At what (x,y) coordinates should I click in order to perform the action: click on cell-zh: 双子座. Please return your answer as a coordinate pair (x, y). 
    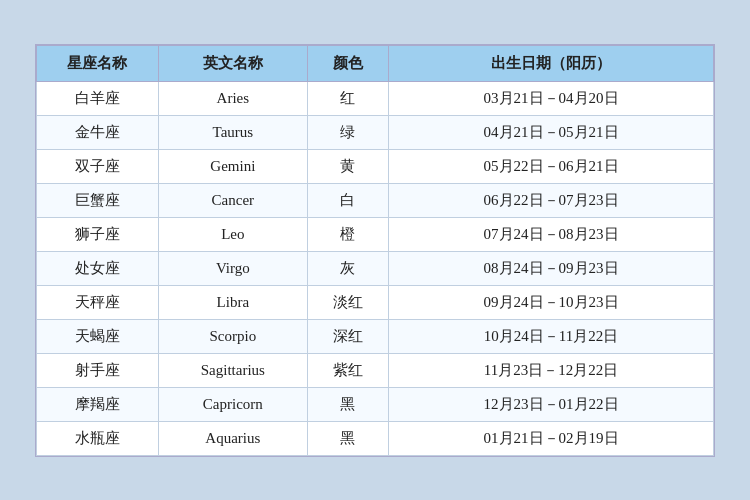
    Looking at the image, I should click on (98, 166).